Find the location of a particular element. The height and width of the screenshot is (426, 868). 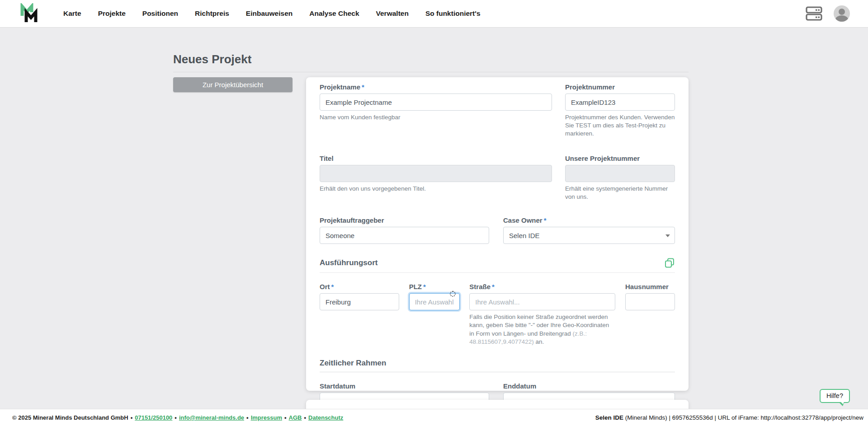

footer-link-agb: AGB is located at coordinates (296, 417).